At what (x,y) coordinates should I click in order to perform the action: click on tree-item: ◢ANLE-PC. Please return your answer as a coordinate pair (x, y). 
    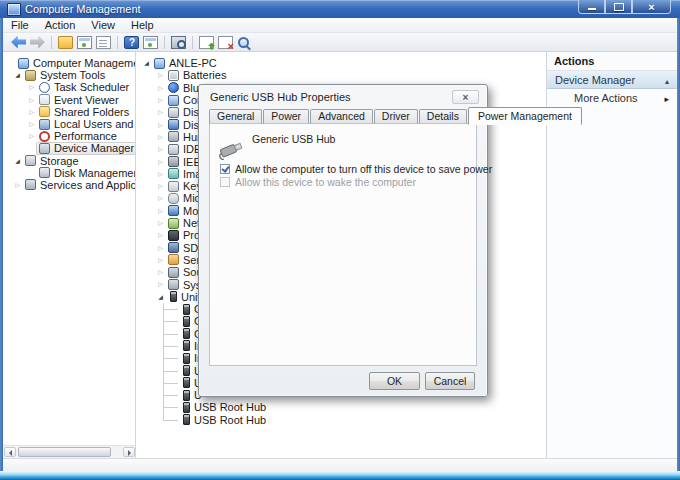
    Looking at the image, I should click on (178, 63).